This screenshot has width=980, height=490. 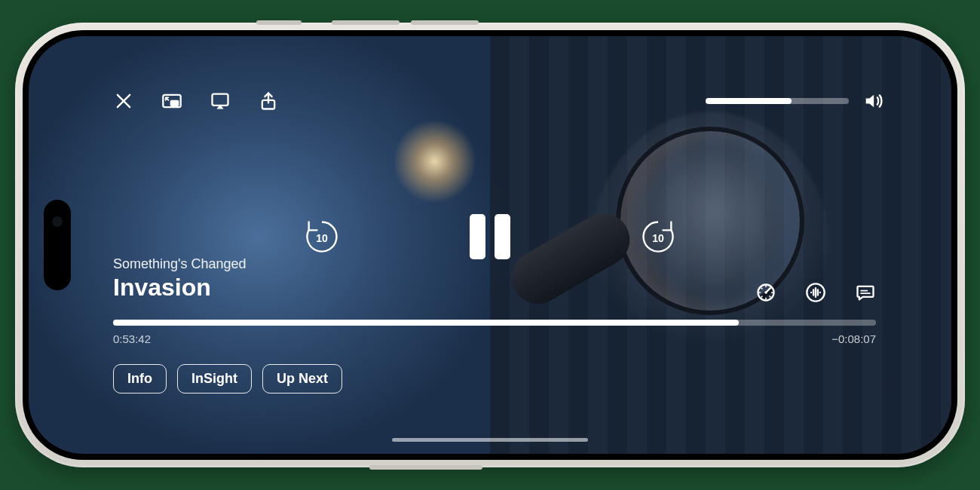 I want to click on power-button-edge, so click(x=426, y=467).